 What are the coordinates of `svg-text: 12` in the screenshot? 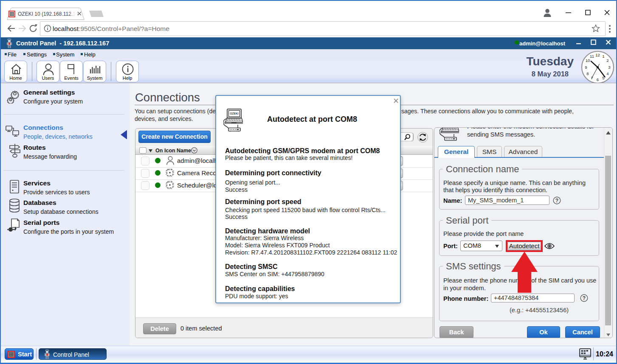 It's located at (598, 55).